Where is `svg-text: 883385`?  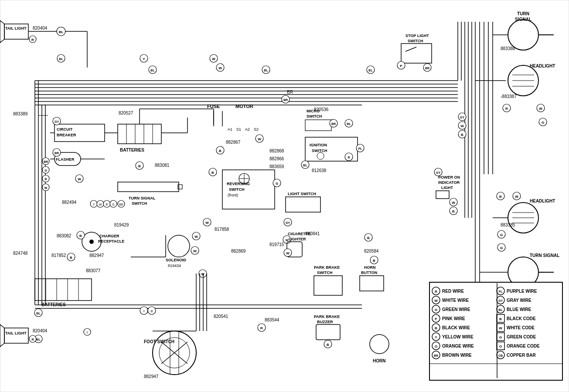 svg-text: 883385 is located at coordinates (508, 225).